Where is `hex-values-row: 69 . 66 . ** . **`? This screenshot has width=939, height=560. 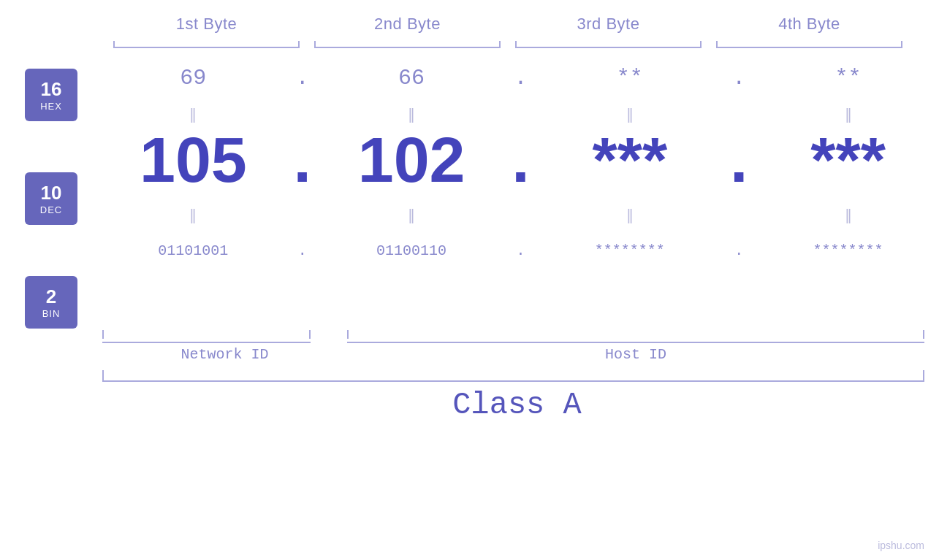 hex-values-row: 69 . 66 . ** . ** is located at coordinates (520, 78).